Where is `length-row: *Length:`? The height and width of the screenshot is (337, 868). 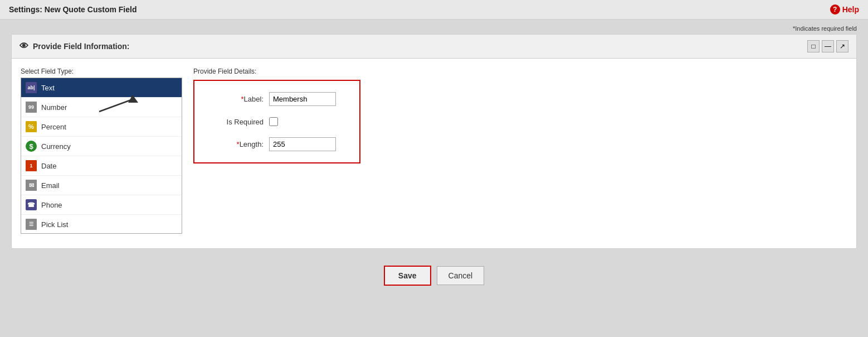 length-row: *Length: is located at coordinates (277, 144).